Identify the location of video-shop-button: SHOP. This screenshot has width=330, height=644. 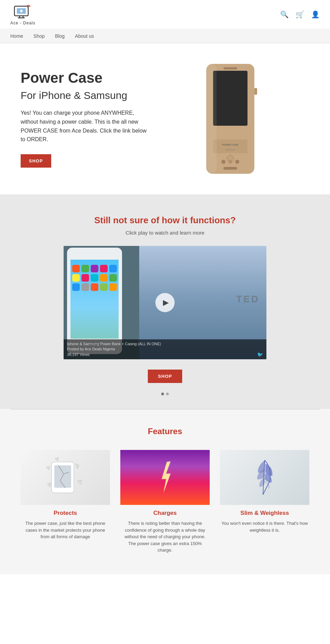
(165, 376).